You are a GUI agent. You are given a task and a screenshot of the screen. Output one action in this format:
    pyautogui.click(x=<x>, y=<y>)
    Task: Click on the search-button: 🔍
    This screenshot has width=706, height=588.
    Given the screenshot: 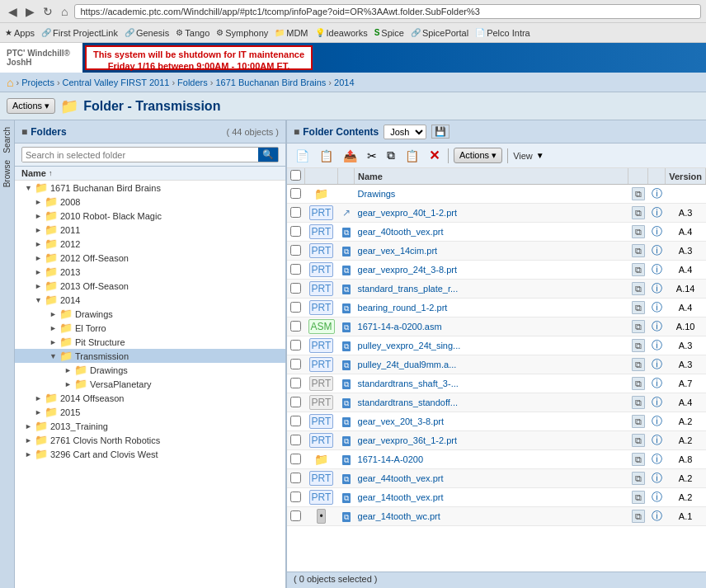 What is the action you would take?
    pyautogui.click(x=268, y=155)
    